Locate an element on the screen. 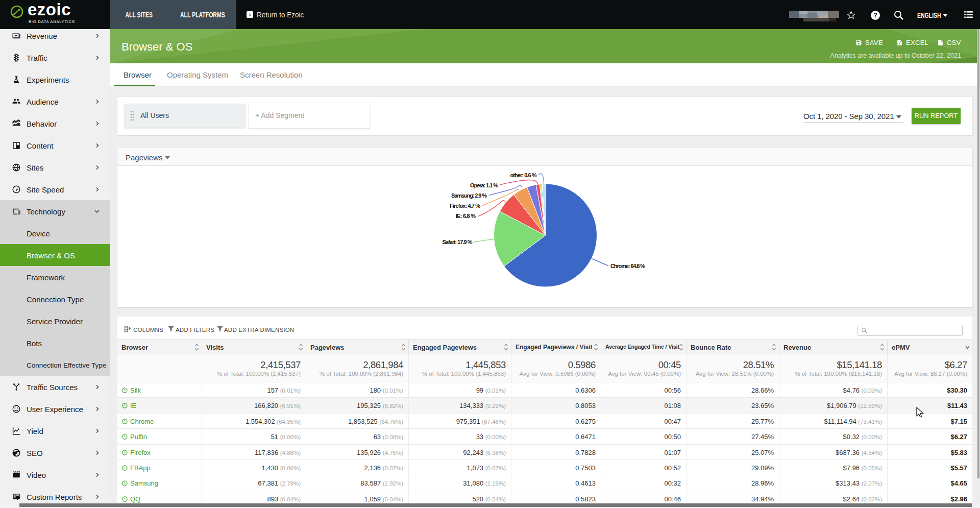  svg-text: Safari: 17.9 % is located at coordinates (457, 242).